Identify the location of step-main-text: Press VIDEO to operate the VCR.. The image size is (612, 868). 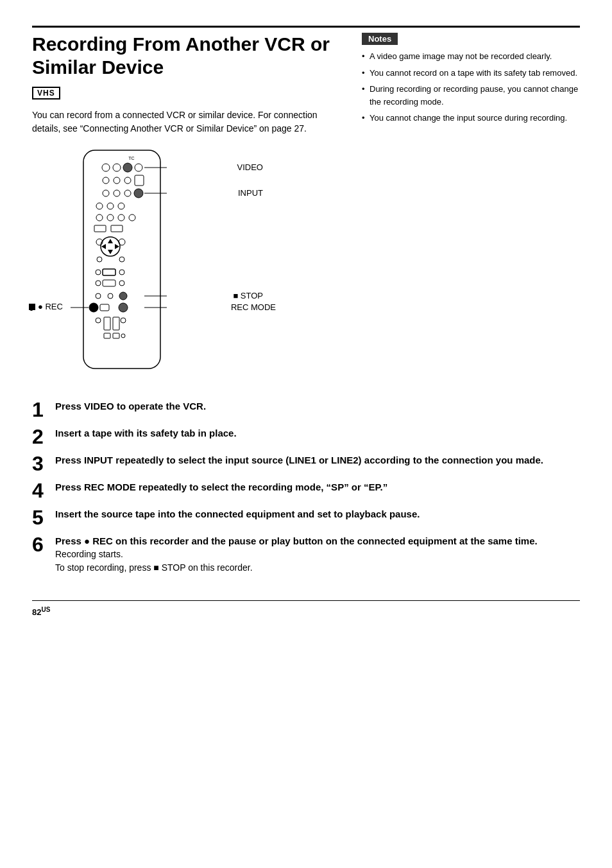
(318, 406).